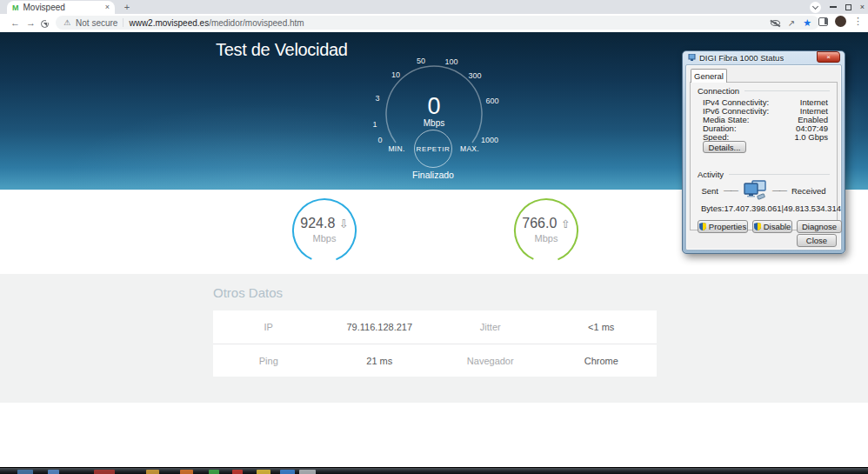 Image resolution: width=868 pixels, height=474 pixels. Describe the element at coordinates (434, 7) in the screenshot. I see `browser-tab-strip: M Movispeed × + ×` at that location.